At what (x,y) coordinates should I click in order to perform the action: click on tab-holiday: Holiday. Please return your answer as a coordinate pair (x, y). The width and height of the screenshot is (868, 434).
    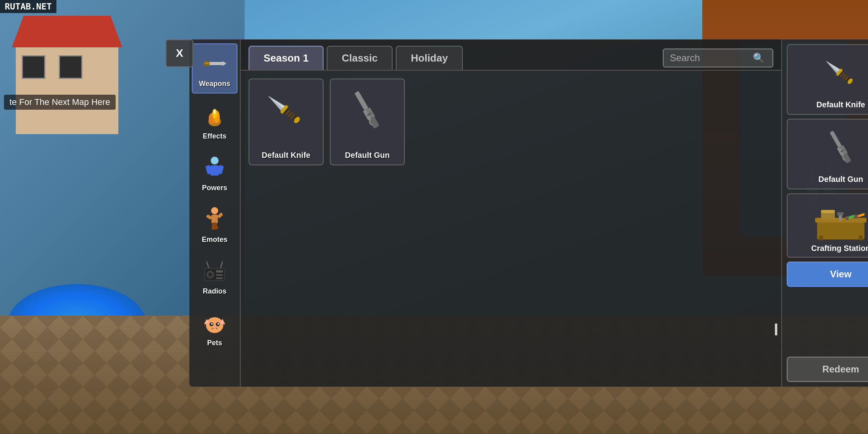
    Looking at the image, I should click on (429, 58).